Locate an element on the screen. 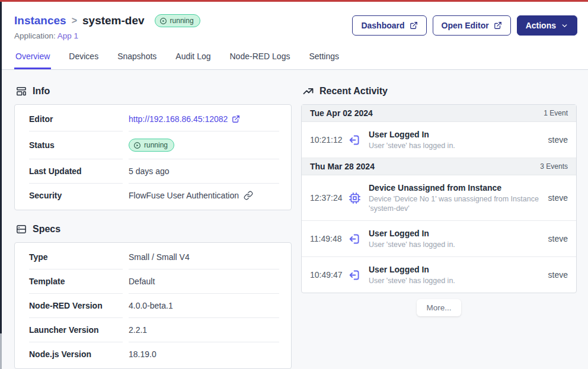 Image resolution: width=588 pixels, height=369 pixels. activity-event-count: 1 Event is located at coordinates (556, 113).